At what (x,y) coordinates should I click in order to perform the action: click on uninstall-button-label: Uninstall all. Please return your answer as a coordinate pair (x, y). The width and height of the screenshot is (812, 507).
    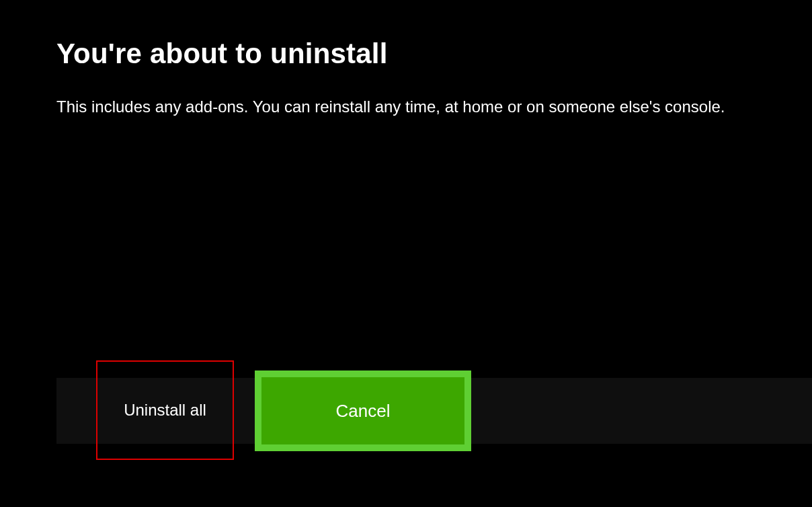
    Looking at the image, I should click on (165, 410).